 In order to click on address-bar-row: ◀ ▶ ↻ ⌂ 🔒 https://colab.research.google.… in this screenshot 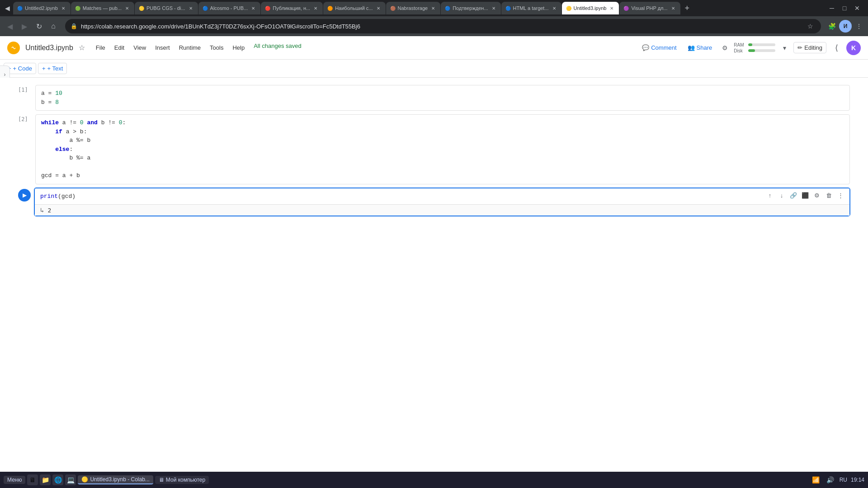, I will do `click(434, 26)`.